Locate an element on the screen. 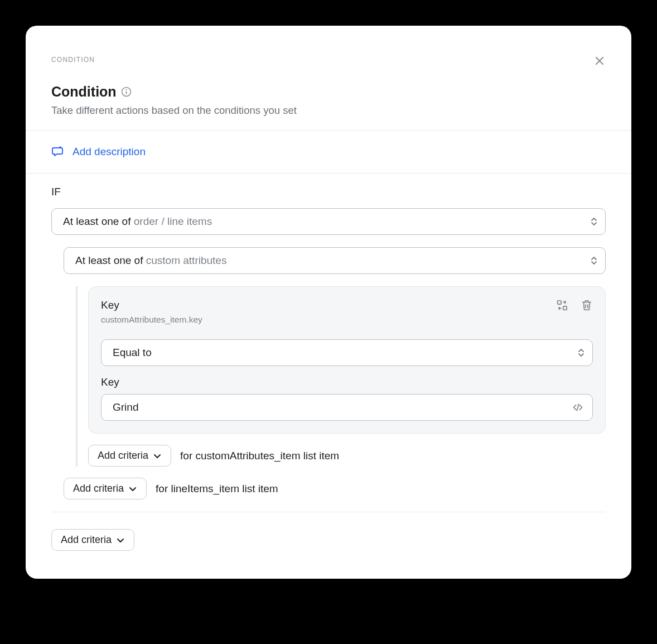  operator-label: Equal to is located at coordinates (132, 353).